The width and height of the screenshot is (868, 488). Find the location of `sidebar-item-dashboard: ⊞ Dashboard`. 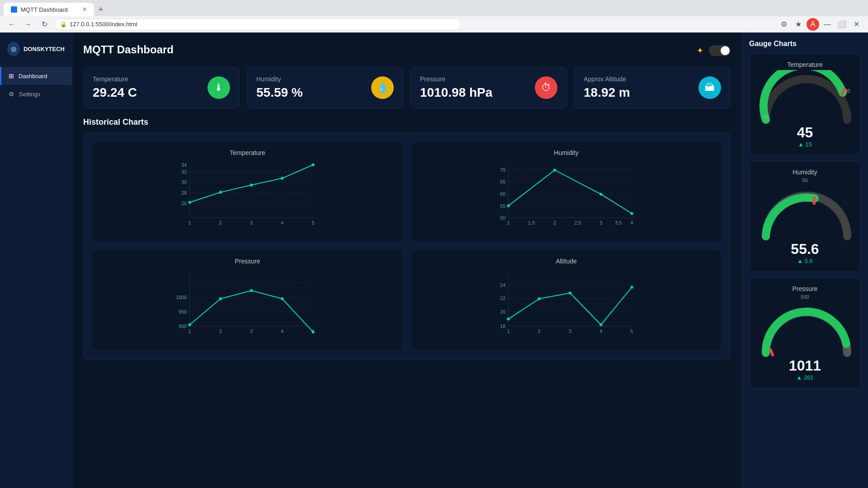

sidebar-item-dashboard: ⊞ Dashboard is located at coordinates (36, 76).